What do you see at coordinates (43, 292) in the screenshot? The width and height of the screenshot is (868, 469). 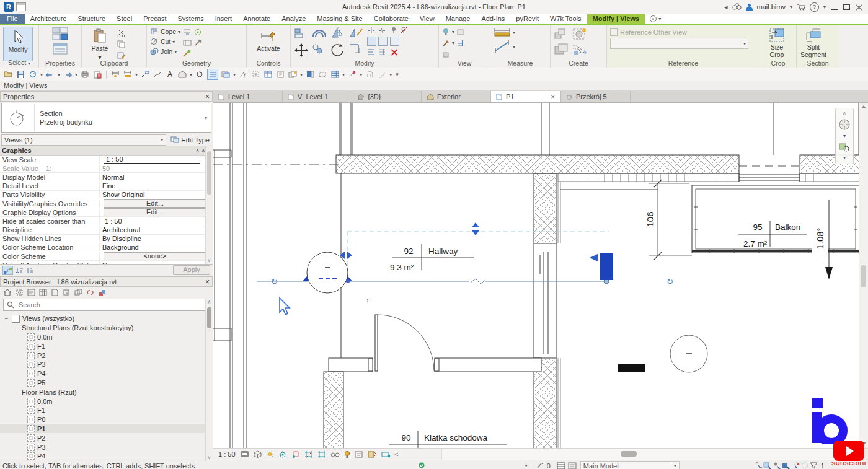 I see `browser-schedules-icon` at bounding box center [43, 292].